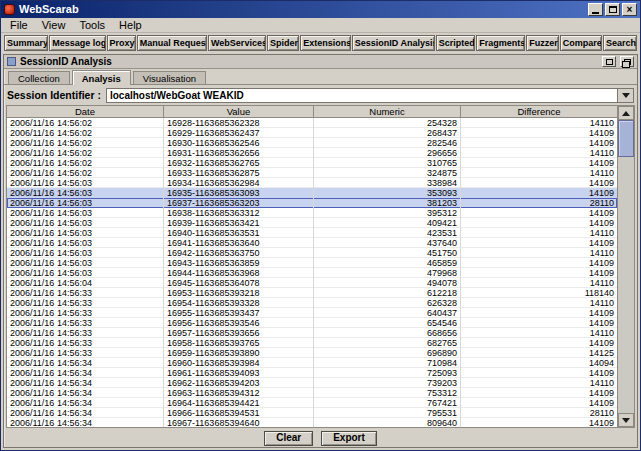 Image resolution: width=641 pixels, height=451 pixels. I want to click on minimize-button, so click(596, 10).